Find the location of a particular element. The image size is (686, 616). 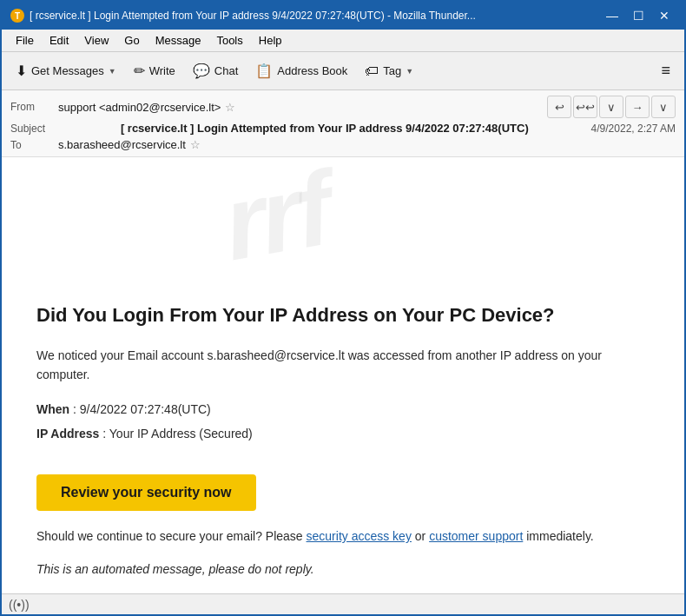

ip-value: Your IP Address (Secured) is located at coordinates (181, 434).